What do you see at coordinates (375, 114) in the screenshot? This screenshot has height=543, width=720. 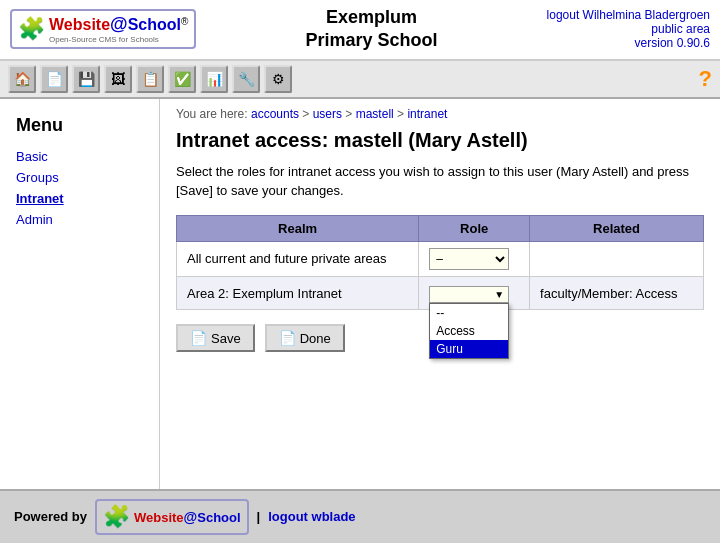 I see `breadcrumb-mastell: mastell` at bounding box center [375, 114].